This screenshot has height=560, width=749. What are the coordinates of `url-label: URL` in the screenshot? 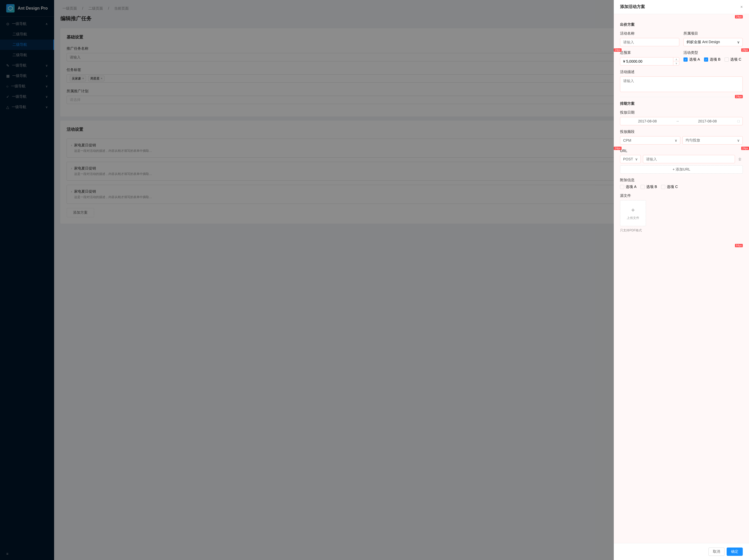 It's located at (681, 151).